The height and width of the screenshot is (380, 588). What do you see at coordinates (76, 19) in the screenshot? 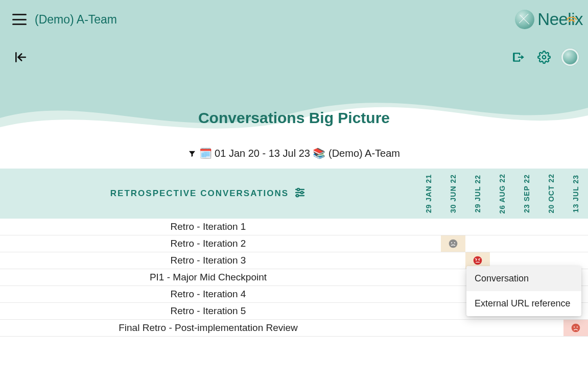
I see `team-name: (Demo) A-Team` at bounding box center [76, 19].